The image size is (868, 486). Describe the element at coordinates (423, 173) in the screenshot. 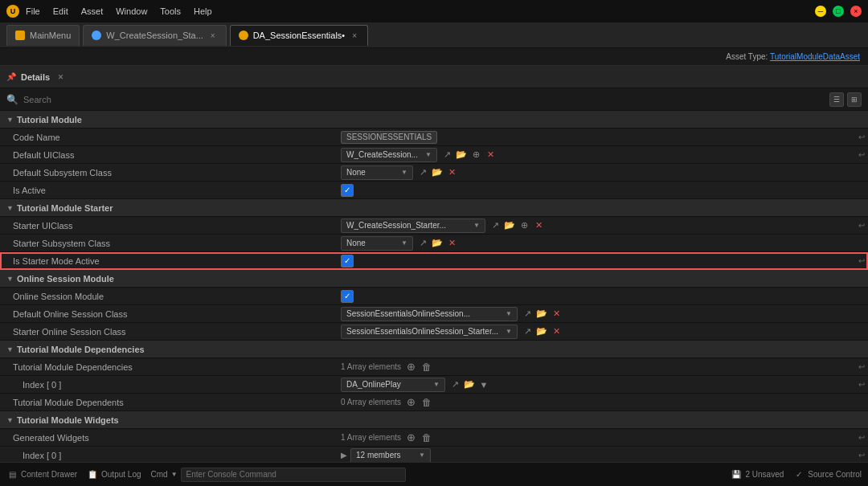

I see `navigate-subsystem-icon: ↗` at that location.